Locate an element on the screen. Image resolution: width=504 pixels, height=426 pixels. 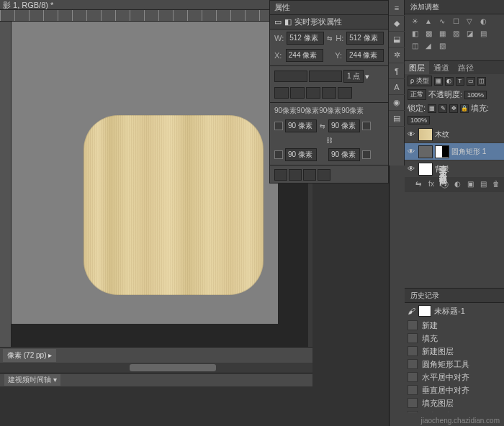
strip-icon-7: ◉ is located at coordinates (397, 103).